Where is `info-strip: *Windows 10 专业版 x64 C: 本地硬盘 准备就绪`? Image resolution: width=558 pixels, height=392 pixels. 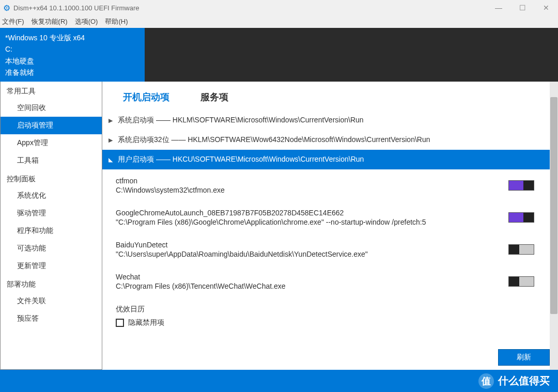 info-strip: *Windows 10 专业版 x64 C: 本地硬盘 准备就绪 is located at coordinates (279, 55).